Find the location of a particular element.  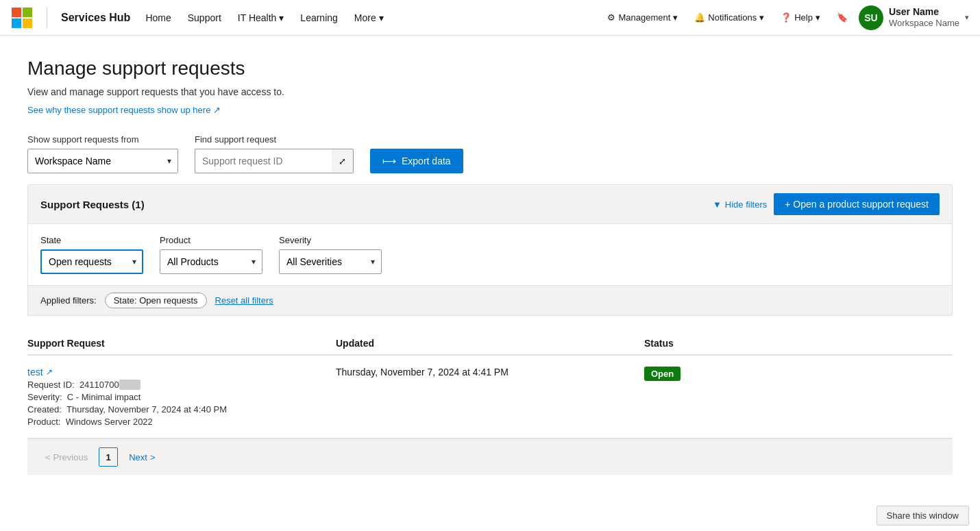

applied-label: Applied filters: is located at coordinates (69, 300).